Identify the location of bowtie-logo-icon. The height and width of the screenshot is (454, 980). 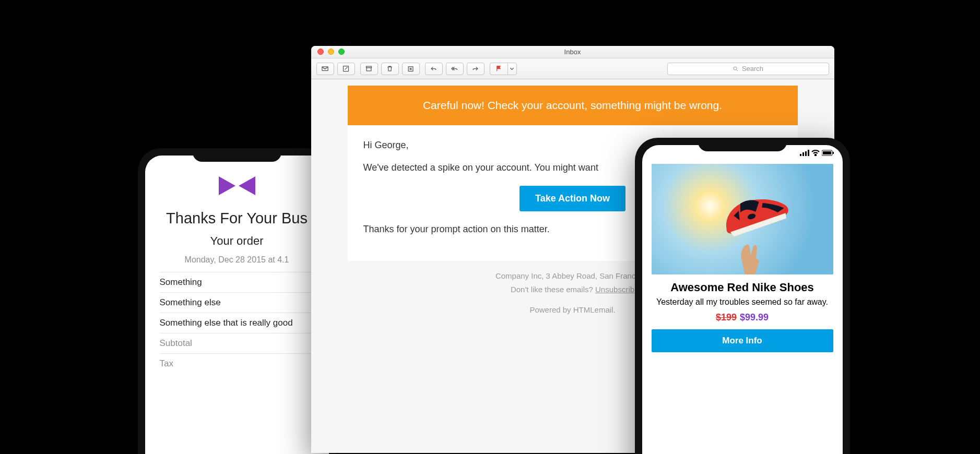
(237, 186).